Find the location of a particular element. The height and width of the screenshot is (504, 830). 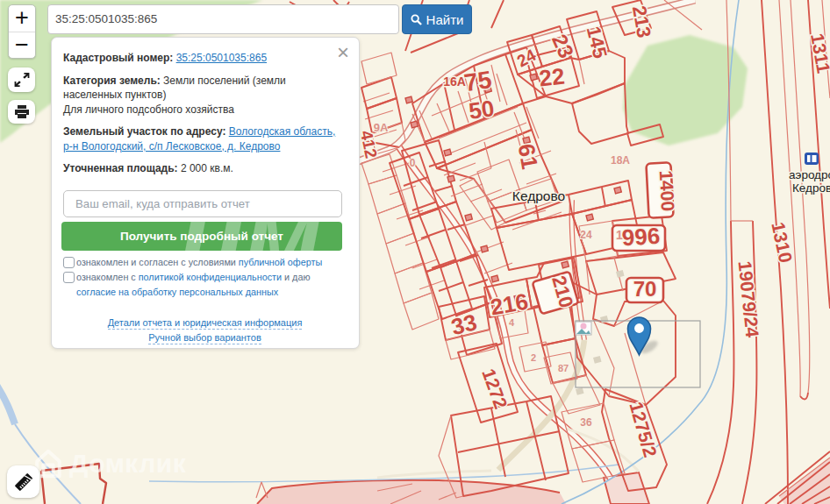

svg-text: Кедров is located at coordinates (811, 188).